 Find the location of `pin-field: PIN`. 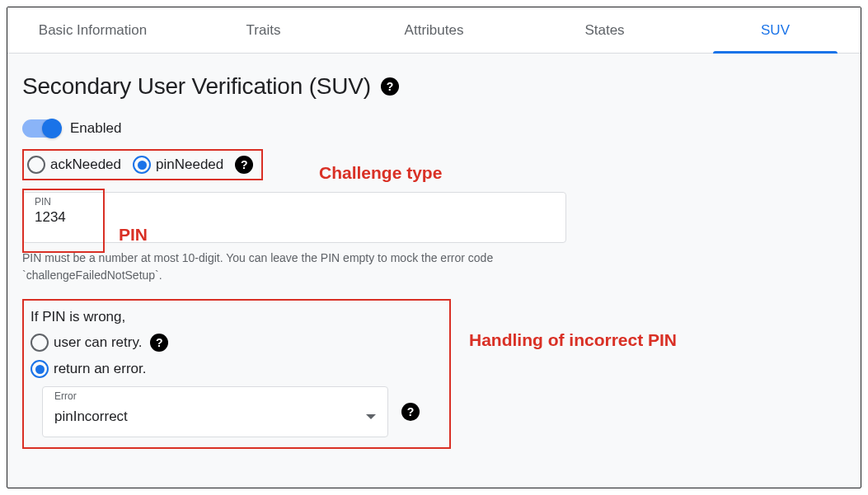

pin-field: PIN is located at coordinates (294, 217).